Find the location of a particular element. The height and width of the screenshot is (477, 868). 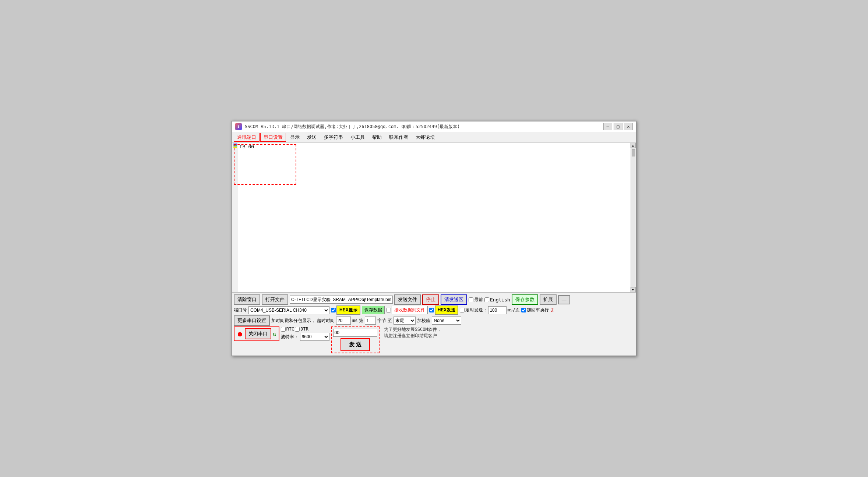

bottom-container: 清除窗口 打开文件 发送文件 停止 清发送区 最前 English 保存参数 扩… is located at coordinates (434, 324).